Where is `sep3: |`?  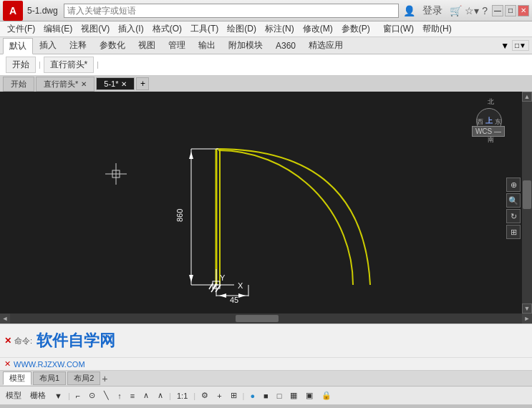
sep3: | is located at coordinates (195, 396).